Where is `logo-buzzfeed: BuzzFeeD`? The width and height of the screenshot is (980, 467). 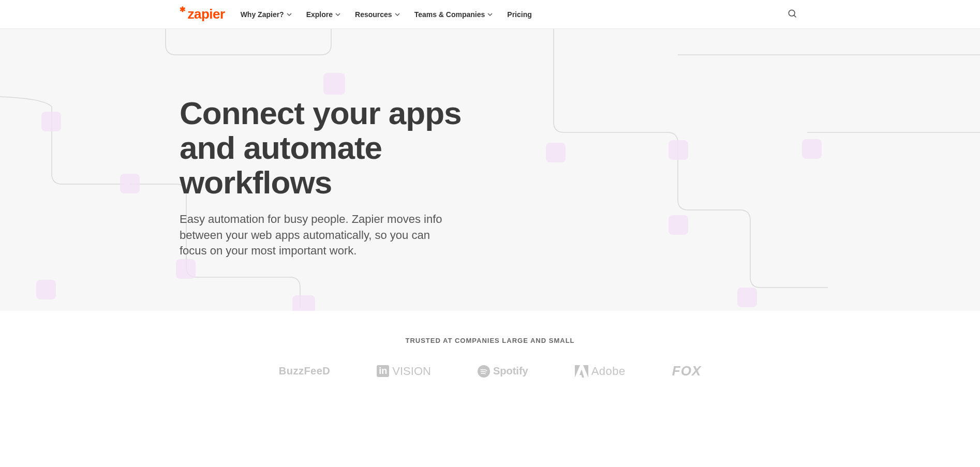 logo-buzzfeed: BuzzFeeD is located at coordinates (305, 371).